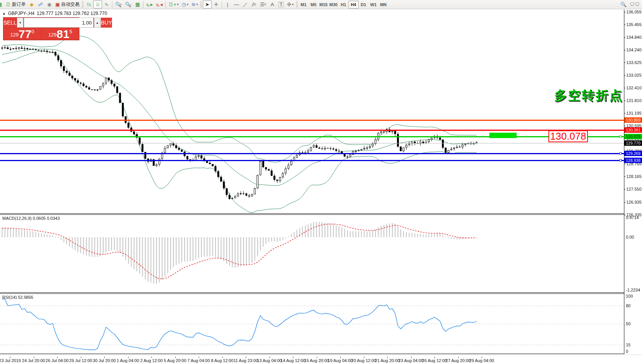  I want to click on rsi-indicator-label: RSI(14) 52.9856, so click(18, 297).